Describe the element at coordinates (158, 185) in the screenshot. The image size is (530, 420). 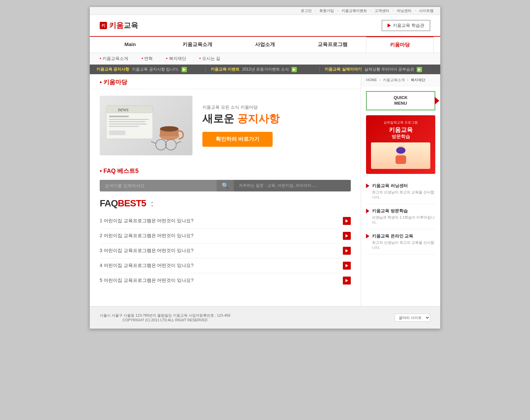
I see `search-input` at that location.